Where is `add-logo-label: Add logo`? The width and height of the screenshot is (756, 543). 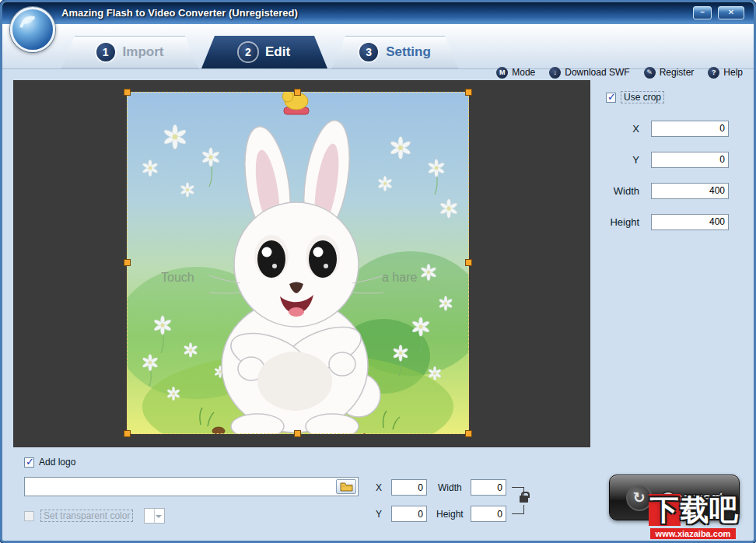 add-logo-label: Add logo is located at coordinates (58, 462).